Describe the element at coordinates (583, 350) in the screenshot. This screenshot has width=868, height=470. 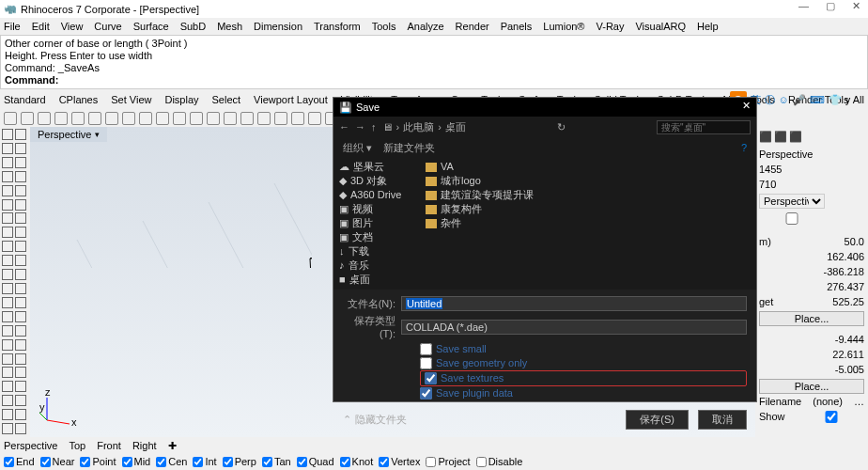
I see `save-option: Save small` at that location.